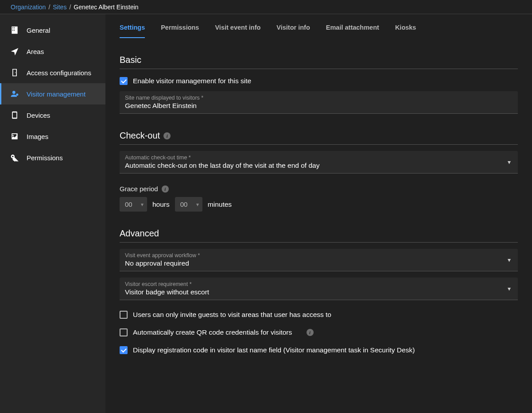  Describe the element at coordinates (28, 7) in the screenshot. I see `breadcrumb-org: Organization` at that location.